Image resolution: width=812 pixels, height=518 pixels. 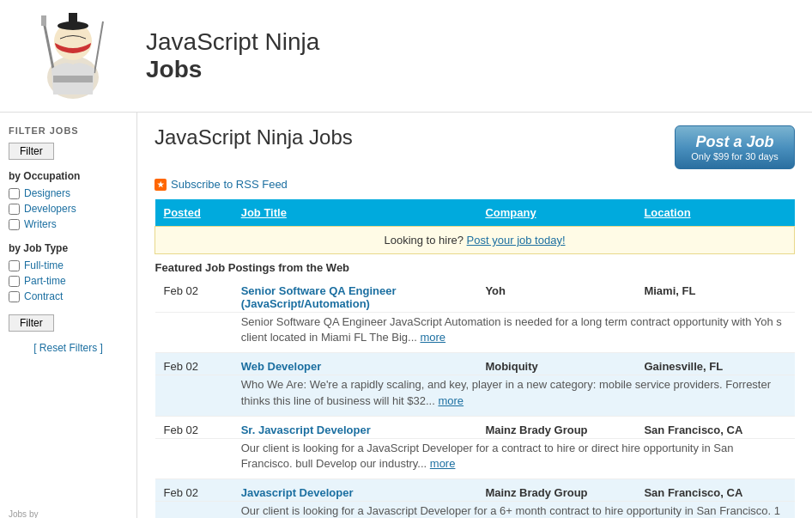 What do you see at coordinates (44, 265) in the screenshot?
I see `fulltime-link: Full-time` at bounding box center [44, 265].